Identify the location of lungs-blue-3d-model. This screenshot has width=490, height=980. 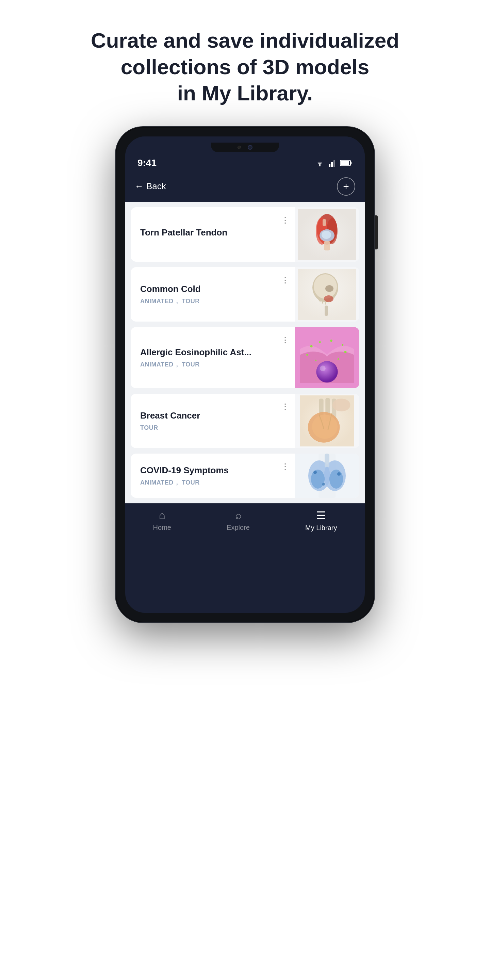
(327, 476).